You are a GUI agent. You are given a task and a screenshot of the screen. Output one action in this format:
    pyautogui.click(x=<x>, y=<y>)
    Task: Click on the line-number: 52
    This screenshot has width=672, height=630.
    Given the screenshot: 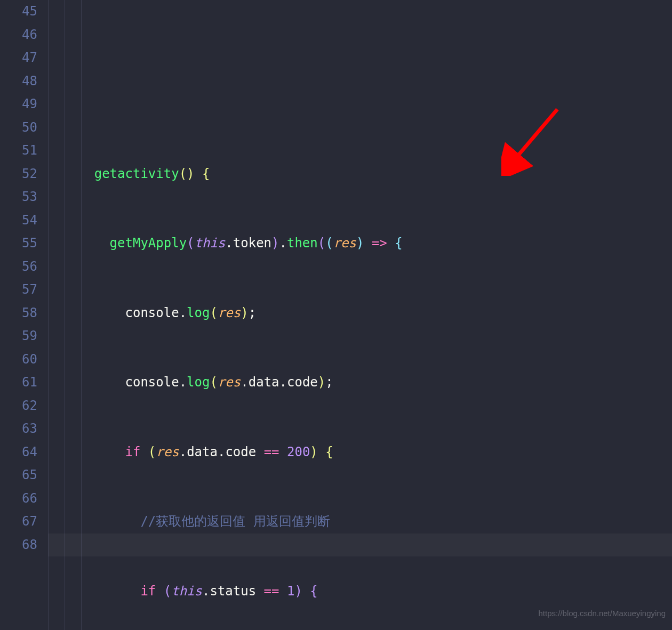 What is the action you would take?
    pyautogui.click(x=19, y=174)
    